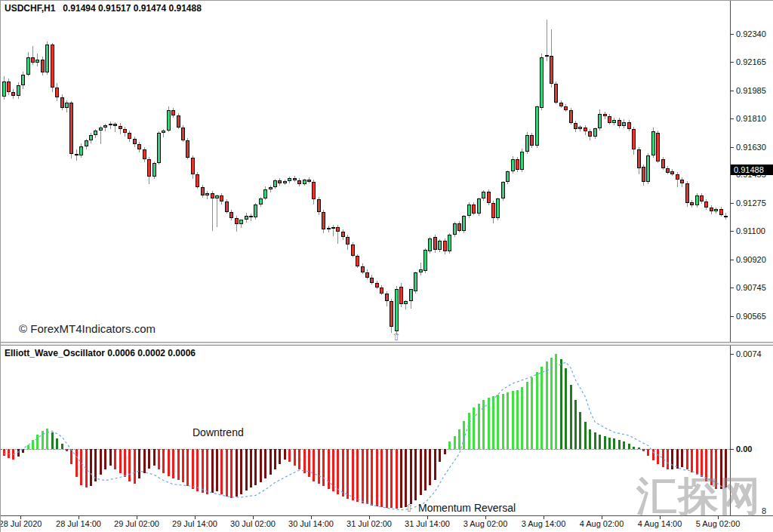 The height and width of the screenshot is (532, 773). Describe the element at coordinates (751, 34) in the screenshot. I see `price-axis-label: 0.92340` at that location.